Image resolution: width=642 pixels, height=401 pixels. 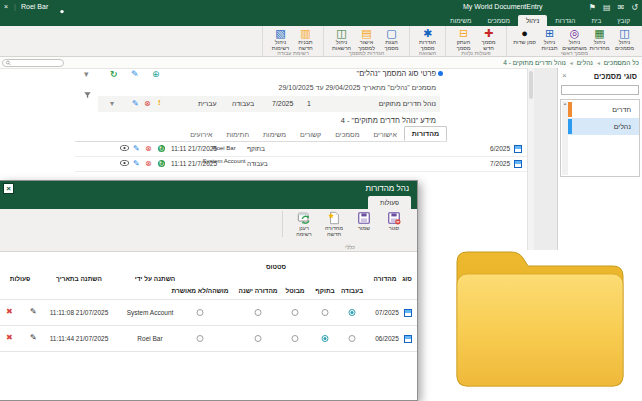 What do you see at coordinates (386, 278) in the screenshot?
I see `col-header-edition: מהדורה` at bounding box center [386, 278].